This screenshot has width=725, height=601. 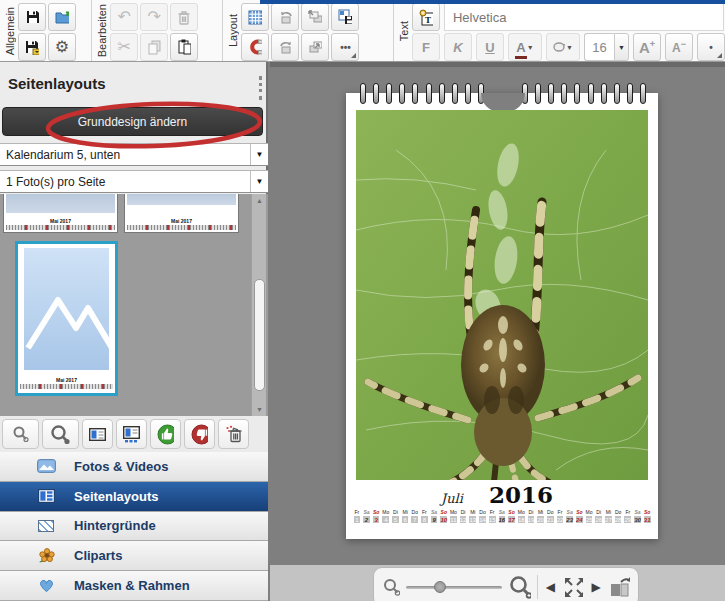 I want to click on insert-text-button: T, so click(x=426, y=17).